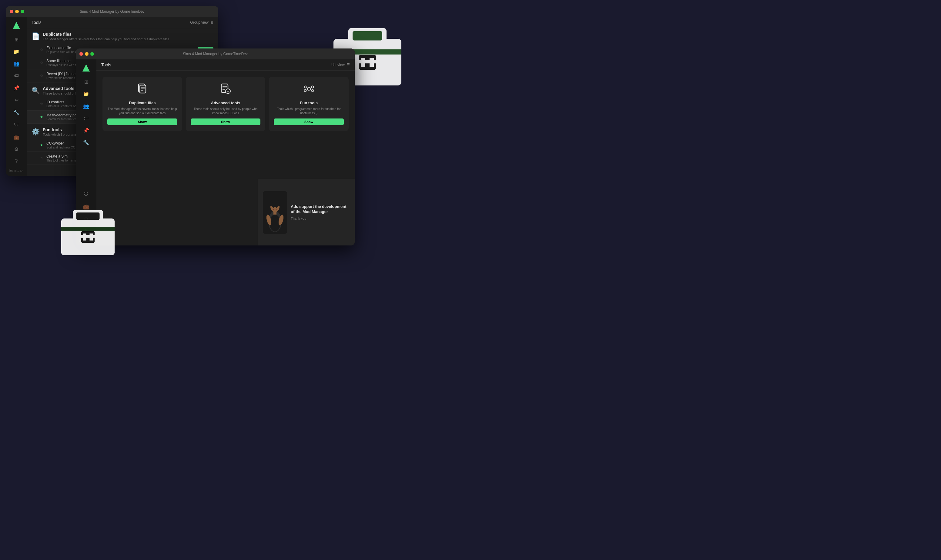  I want to click on card-duplicate-files: Duplicate files The Mod Manager offers s…, so click(142, 104).